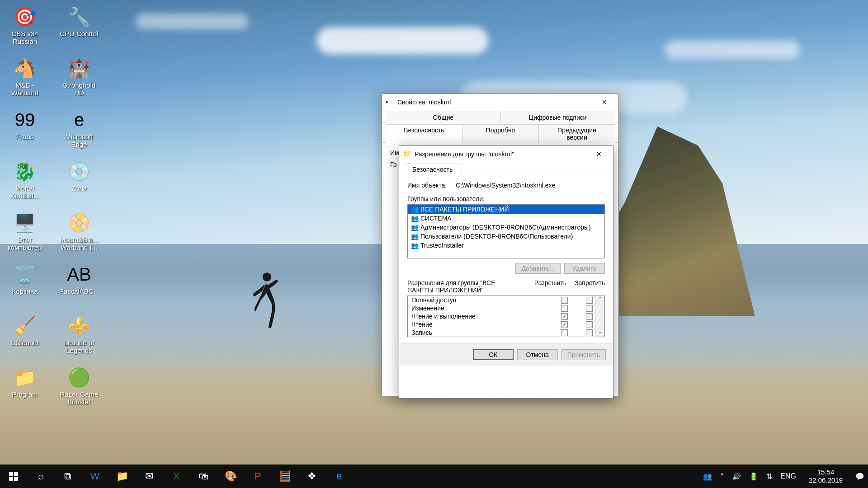  What do you see at coordinates (79, 274) in the screenshot?
I see `app-icon: AB` at bounding box center [79, 274].